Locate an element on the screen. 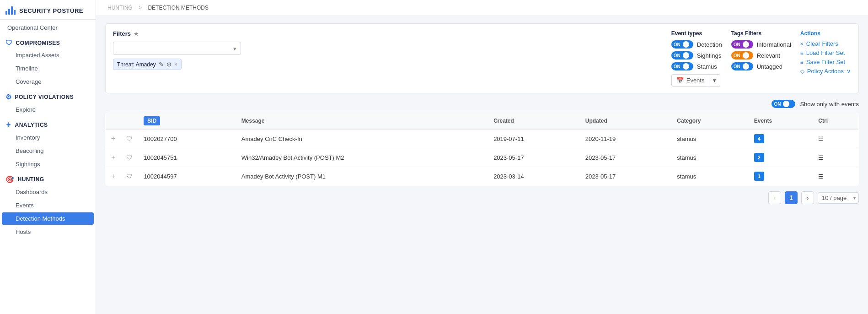 Image resolution: width=868 pixels, height=314 pixels. breadcrumb: HUNTING > DETECTION METHODS is located at coordinates (482, 8).